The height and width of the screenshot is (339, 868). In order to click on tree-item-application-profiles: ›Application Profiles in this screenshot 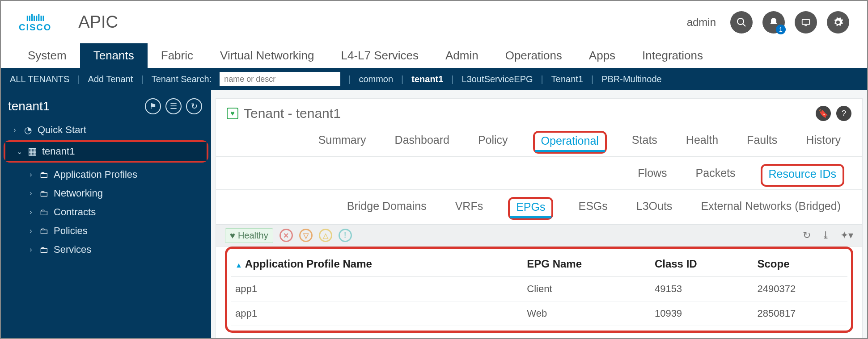, I will do `click(106, 175)`.